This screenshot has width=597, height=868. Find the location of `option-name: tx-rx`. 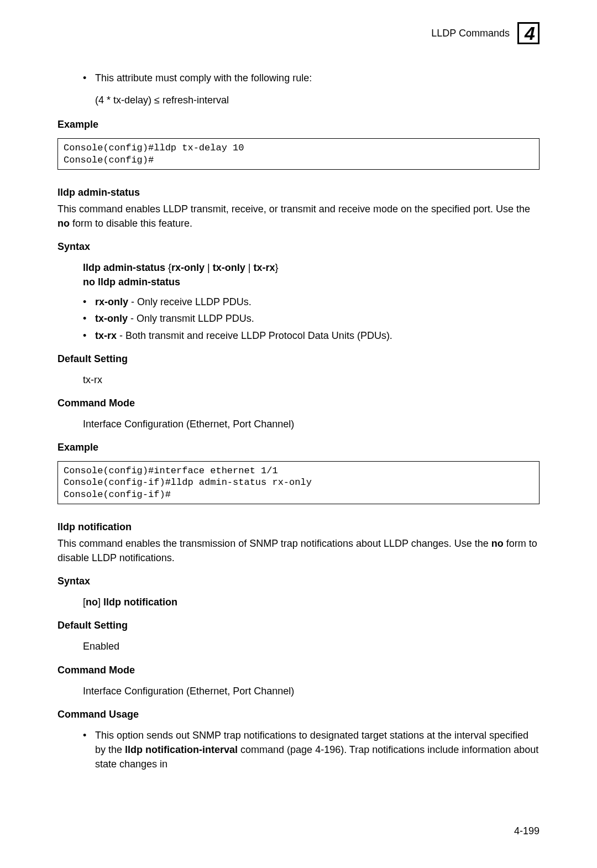

option-name: tx-rx is located at coordinates (106, 336).